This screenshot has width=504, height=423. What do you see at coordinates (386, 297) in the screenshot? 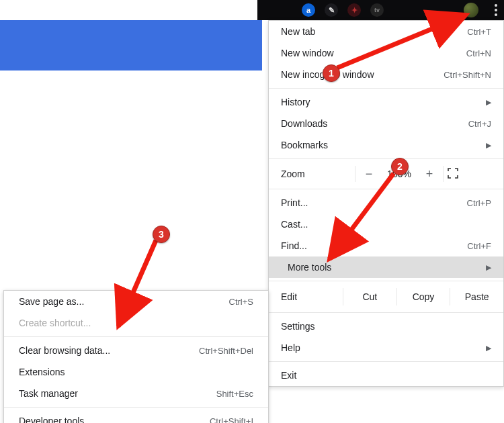
I see `menu-item-edit: Edit Cut Copy Paste` at bounding box center [386, 297].